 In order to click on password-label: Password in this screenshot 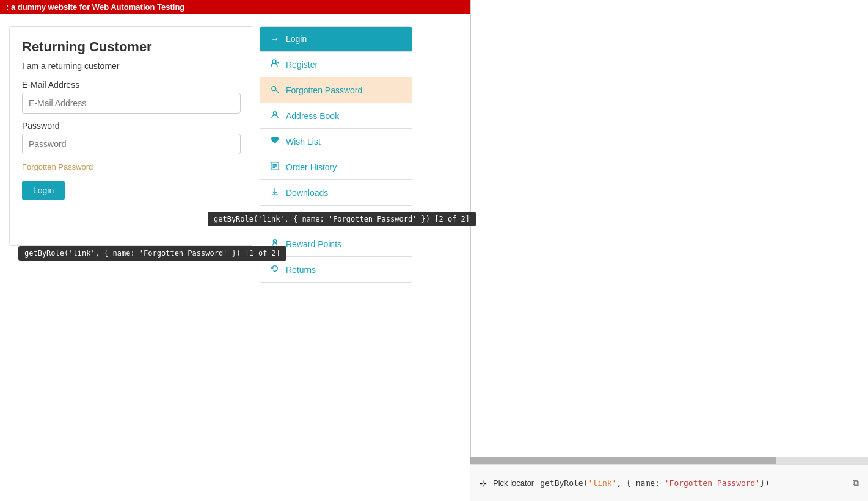, I will do `click(131, 126)`.